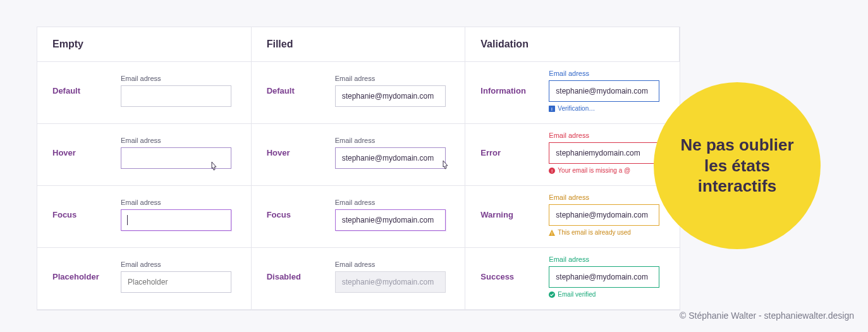 The image size is (868, 332). I want to click on field-empty-focus: Email adress, so click(178, 215).